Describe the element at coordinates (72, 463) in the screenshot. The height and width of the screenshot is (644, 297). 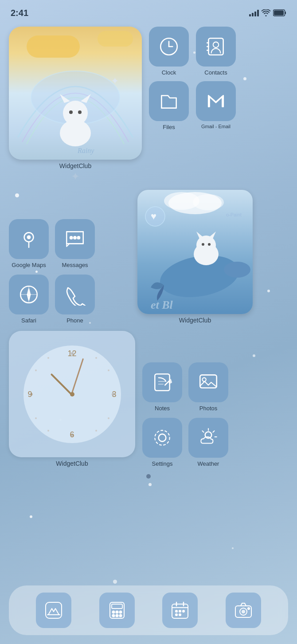
I see `widgetclub-label-3: WidgetClub` at that location.